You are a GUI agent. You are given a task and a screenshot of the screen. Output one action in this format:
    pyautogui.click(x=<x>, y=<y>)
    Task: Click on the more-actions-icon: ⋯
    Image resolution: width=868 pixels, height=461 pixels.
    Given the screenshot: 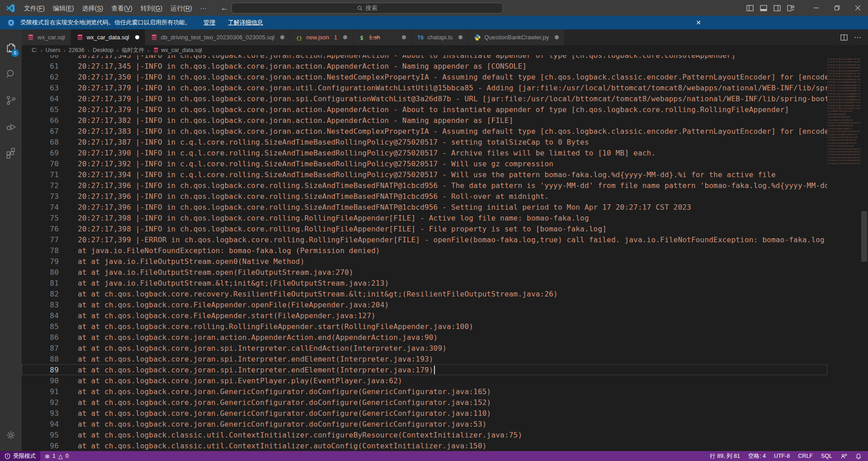 What is the action you would take?
    pyautogui.click(x=858, y=37)
    